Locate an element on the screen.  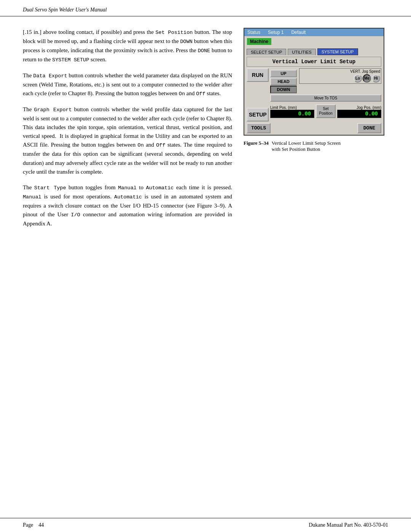
part-number: Dukane Manual Part No. 403-570-01 is located at coordinates (349, 525).